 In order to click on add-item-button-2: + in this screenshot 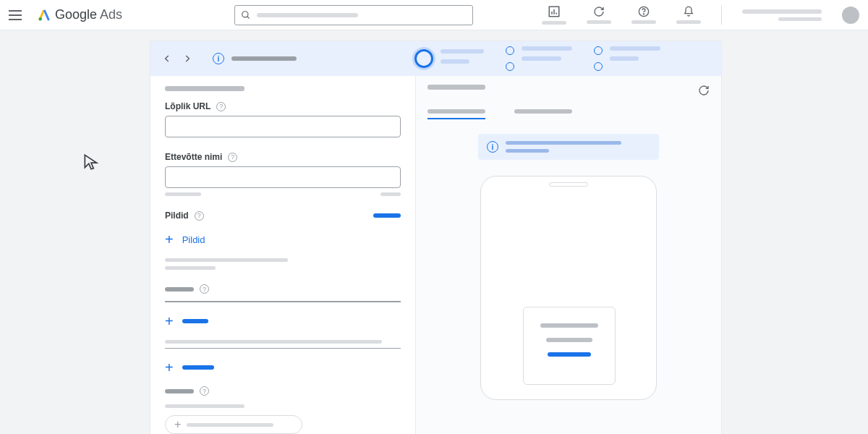, I will do `click(283, 367)`.